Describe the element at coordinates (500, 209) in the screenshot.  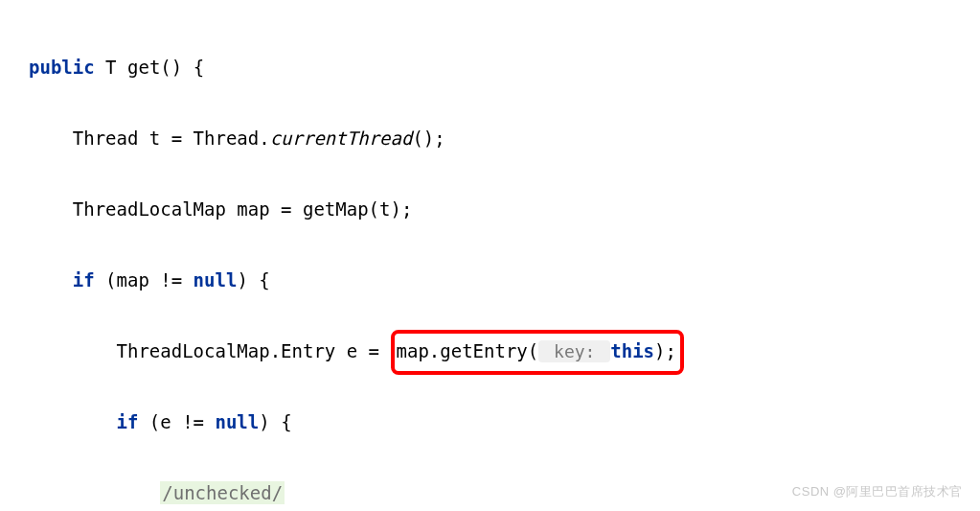
I see `code-line: ThreadLocalMap map = getMap(t);` at that location.